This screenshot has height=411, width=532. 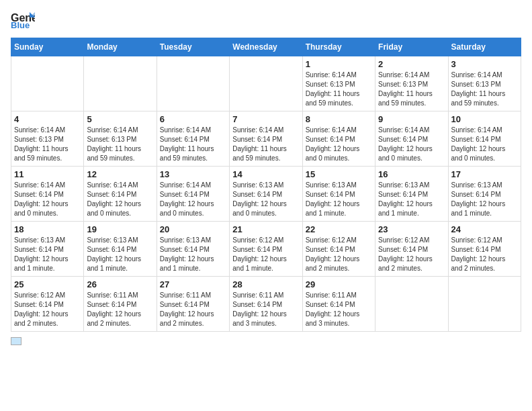 What do you see at coordinates (193, 47) in the screenshot?
I see `calendar-header-tuesday: Tuesday` at bounding box center [193, 47].